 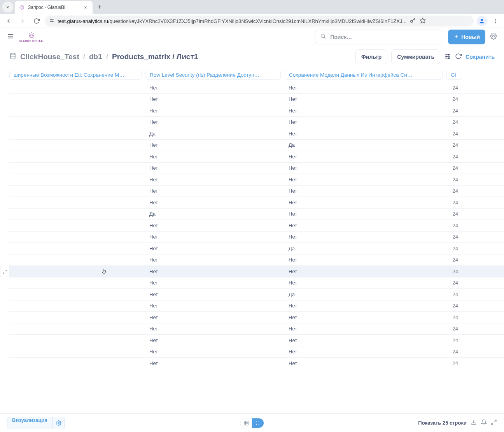 I want to click on row-count-button: Показать 25 строки, so click(x=443, y=423).